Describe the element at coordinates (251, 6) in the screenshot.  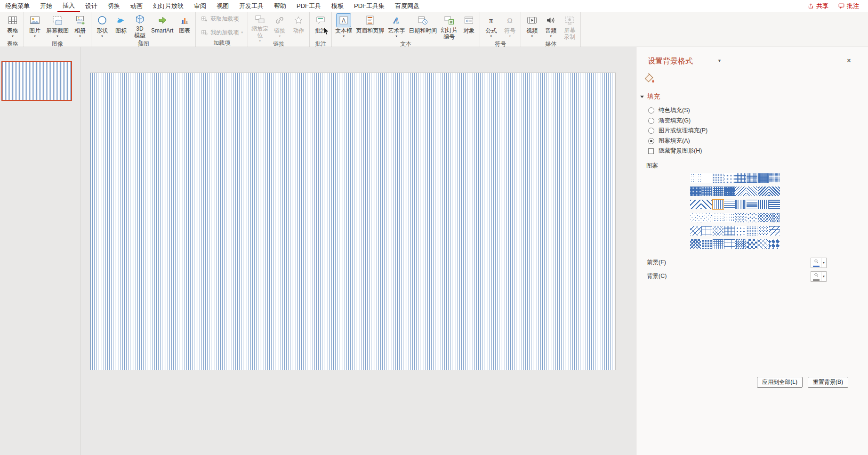
I see `menu-tab-developer: 开发工具` at that location.